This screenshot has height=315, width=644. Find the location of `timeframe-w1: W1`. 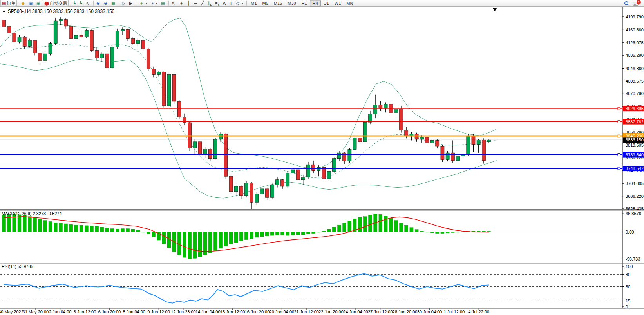

timeframe-w1: W1 is located at coordinates (338, 3).